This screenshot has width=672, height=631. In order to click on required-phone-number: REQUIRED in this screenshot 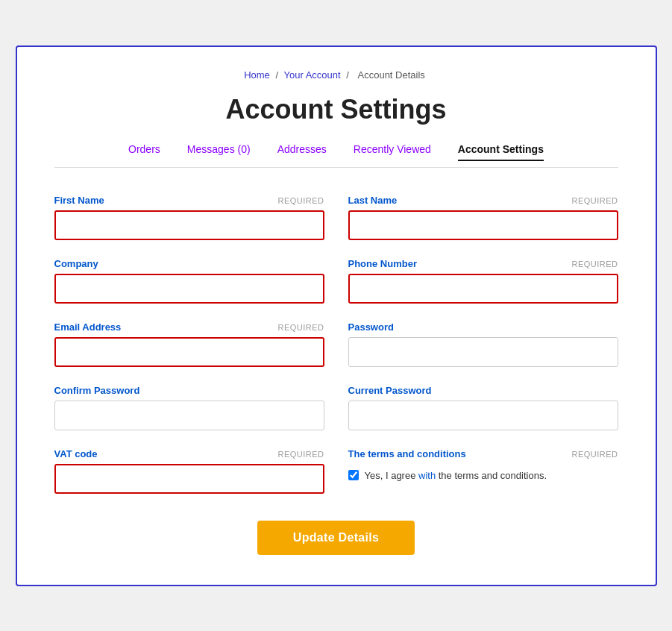, I will do `click(594, 264)`.